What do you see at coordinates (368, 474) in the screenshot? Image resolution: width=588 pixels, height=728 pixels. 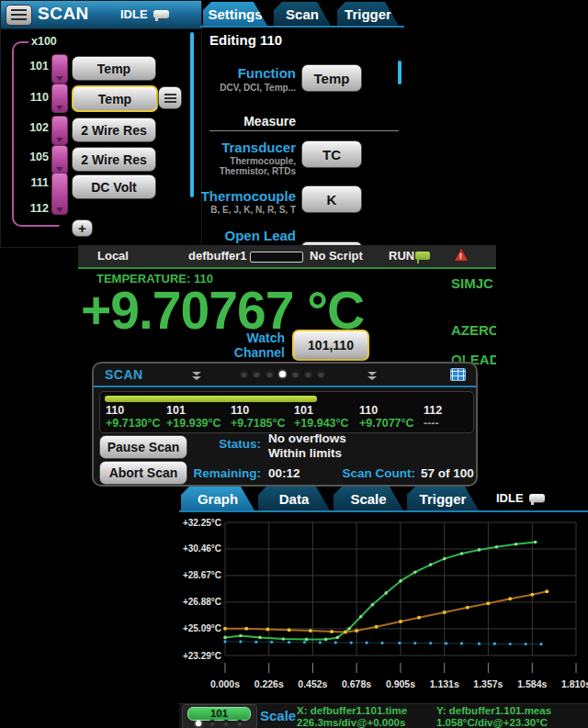 I see `scan-count-label: Scan Count:` at bounding box center [368, 474].